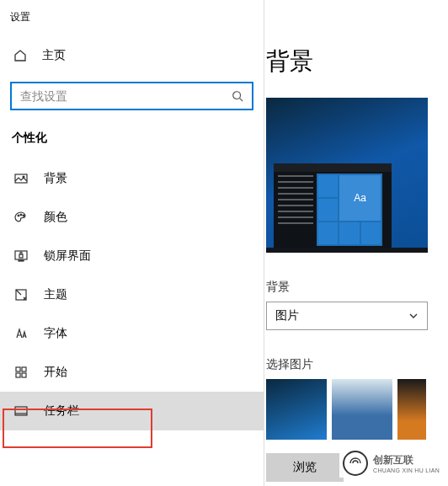 This screenshot has width=448, height=486. Describe the element at coordinates (131, 256) in the screenshot. I see `sidebar-item-lockscreen: 锁屏界面` at that location.